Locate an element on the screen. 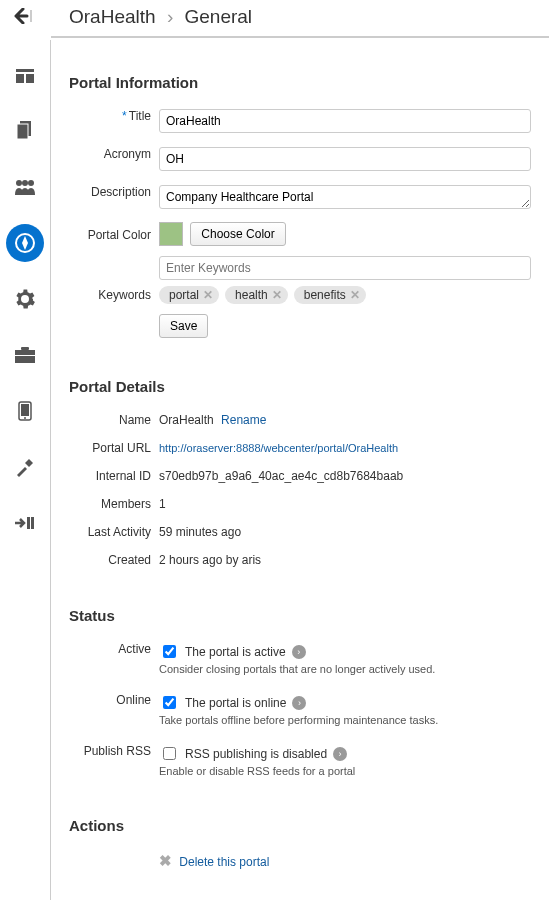 The height and width of the screenshot is (900, 549). rss-help: Enable or disable RSS feeds for a portal is located at coordinates (345, 771).